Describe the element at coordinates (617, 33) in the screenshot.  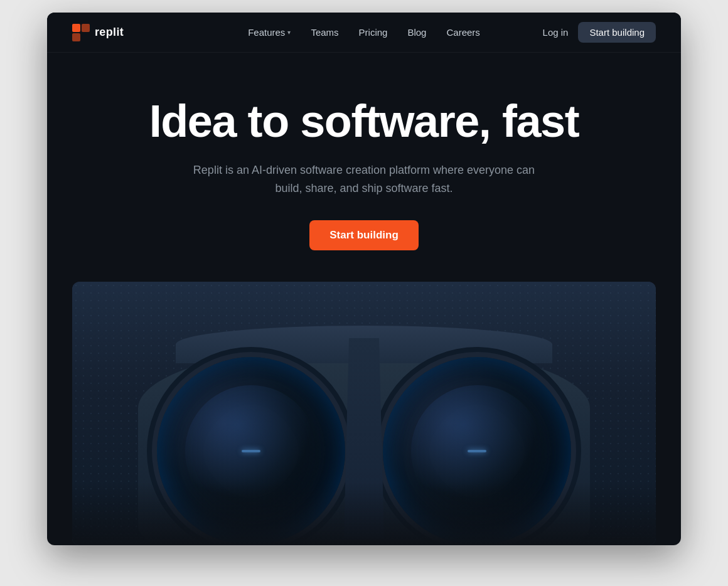
I see `start-building-nav-button: Start building` at that location.